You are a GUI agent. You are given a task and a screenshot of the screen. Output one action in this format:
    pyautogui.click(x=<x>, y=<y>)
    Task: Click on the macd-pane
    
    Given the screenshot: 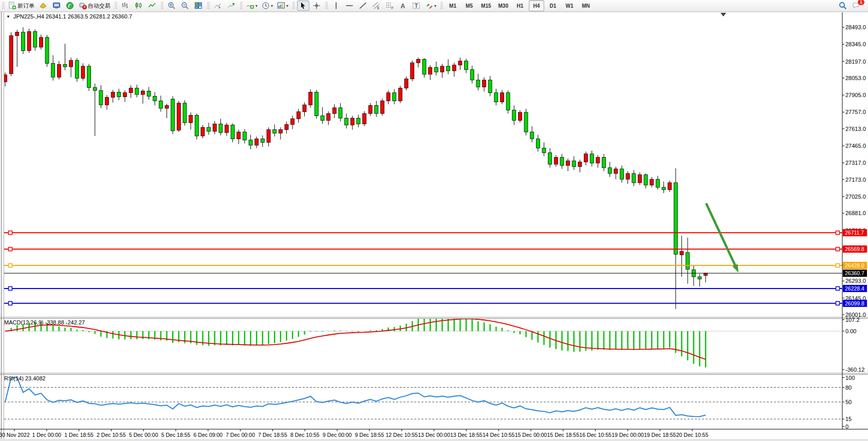 What is the action you would take?
    pyautogui.click(x=423, y=342)
    